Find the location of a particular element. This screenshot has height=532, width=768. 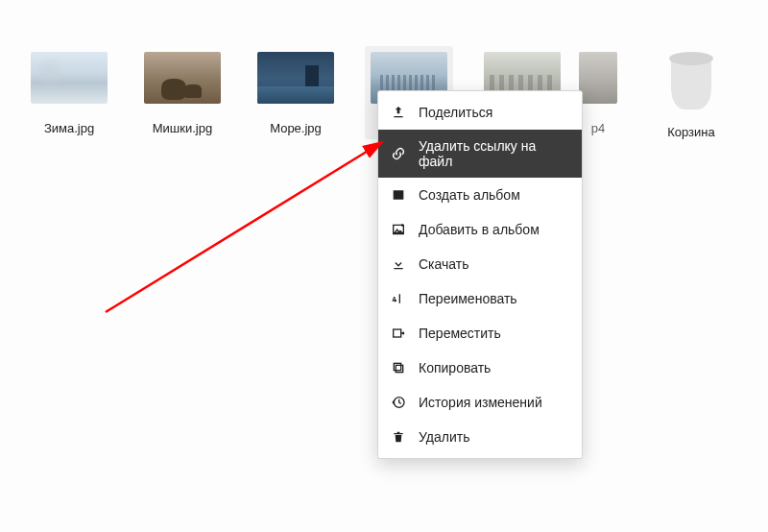

unlink-icon is located at coordinates (398, 154).